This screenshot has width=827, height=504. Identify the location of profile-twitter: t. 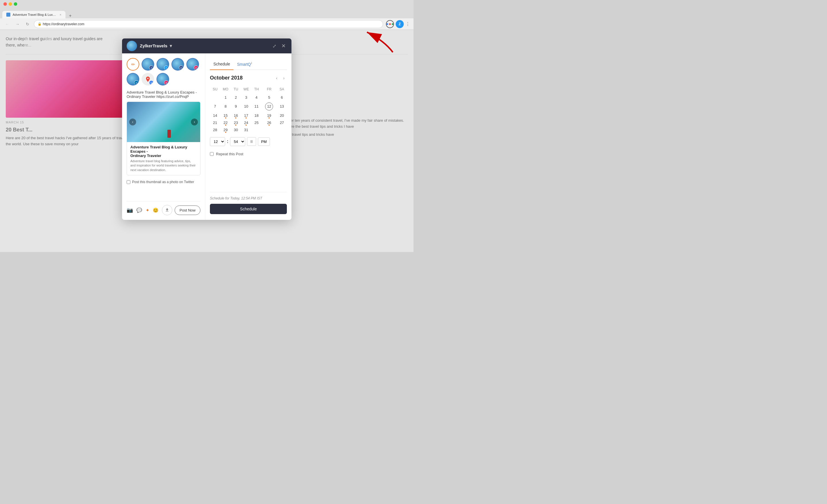
(163, 64).